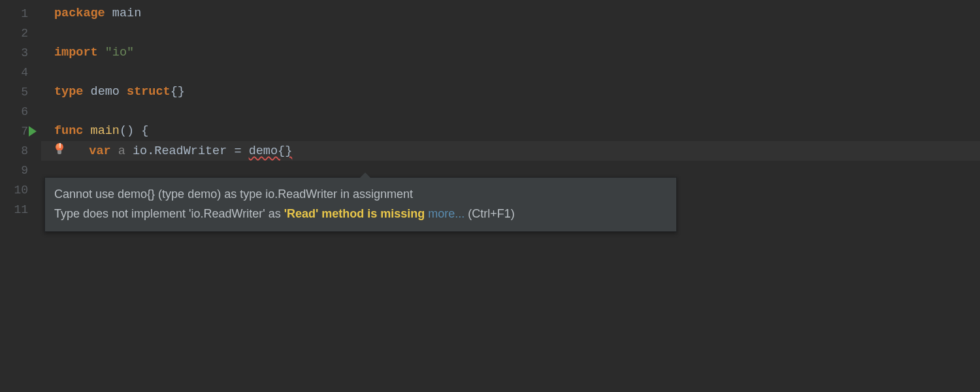 Image resolution: width=980 pixels, height=392 pixels. I want to click on parens: (), so click(127, 131).